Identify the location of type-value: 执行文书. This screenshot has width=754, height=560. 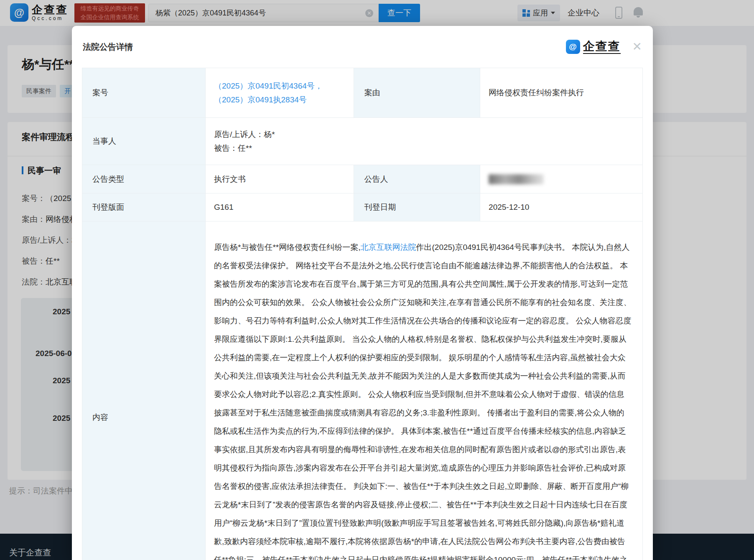
(280, 179).